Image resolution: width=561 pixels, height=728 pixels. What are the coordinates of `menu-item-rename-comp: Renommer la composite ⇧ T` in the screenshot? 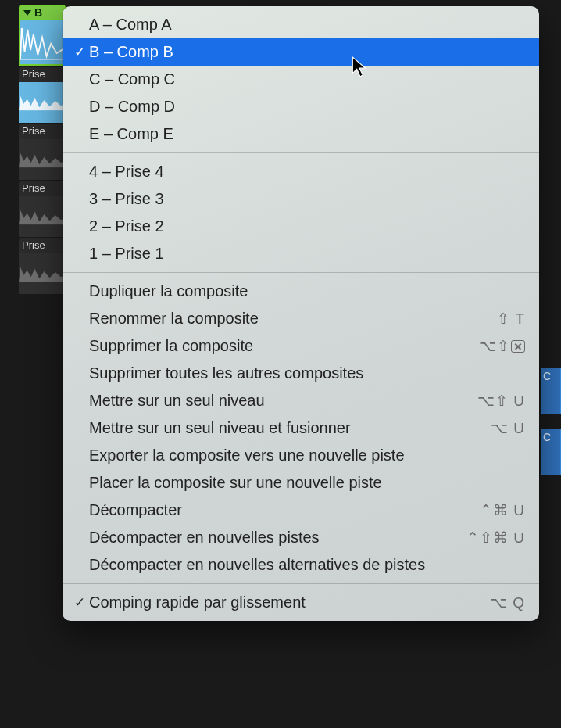 It's located at (301, 319).